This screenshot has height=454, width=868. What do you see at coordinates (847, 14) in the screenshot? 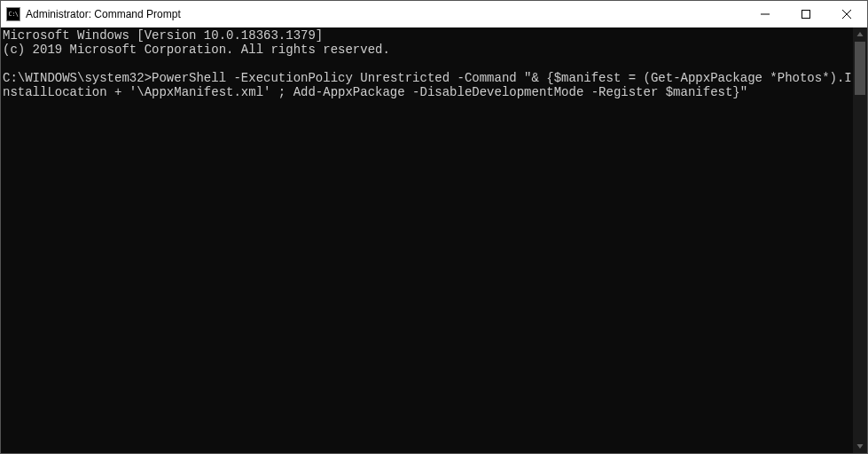
I see `close-button` at bounding box center [847, 14].